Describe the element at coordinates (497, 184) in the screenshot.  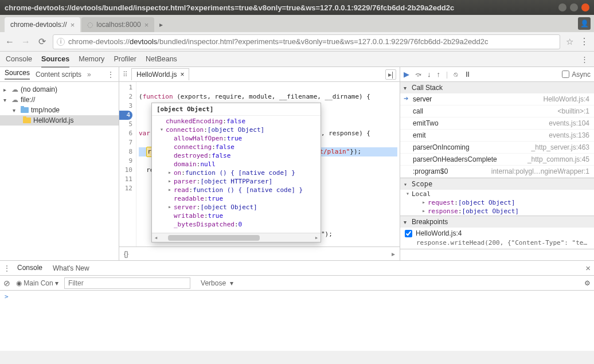
I see `scope-header: ▾ Scope` at that location.